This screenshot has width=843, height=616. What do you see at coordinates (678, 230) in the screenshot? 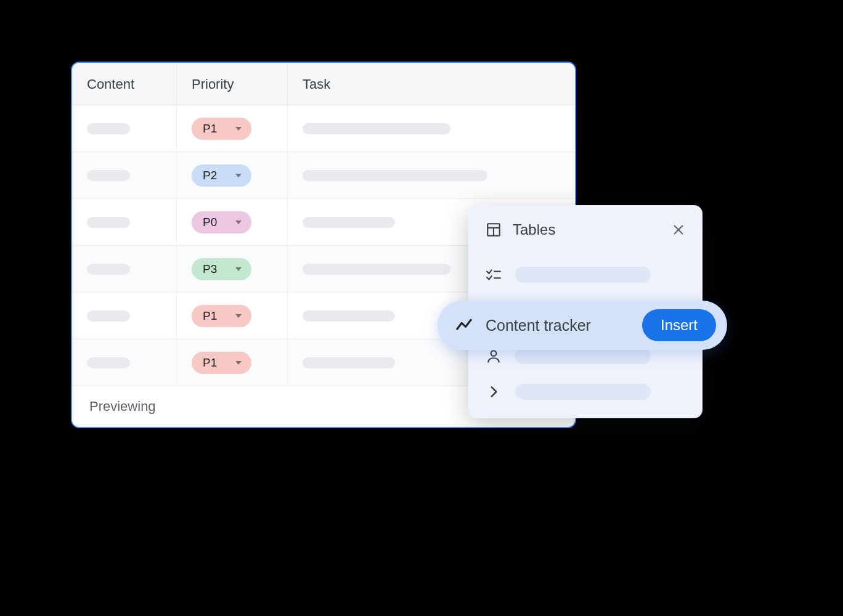
I see `close-icon` at bounding box center [678, 230].